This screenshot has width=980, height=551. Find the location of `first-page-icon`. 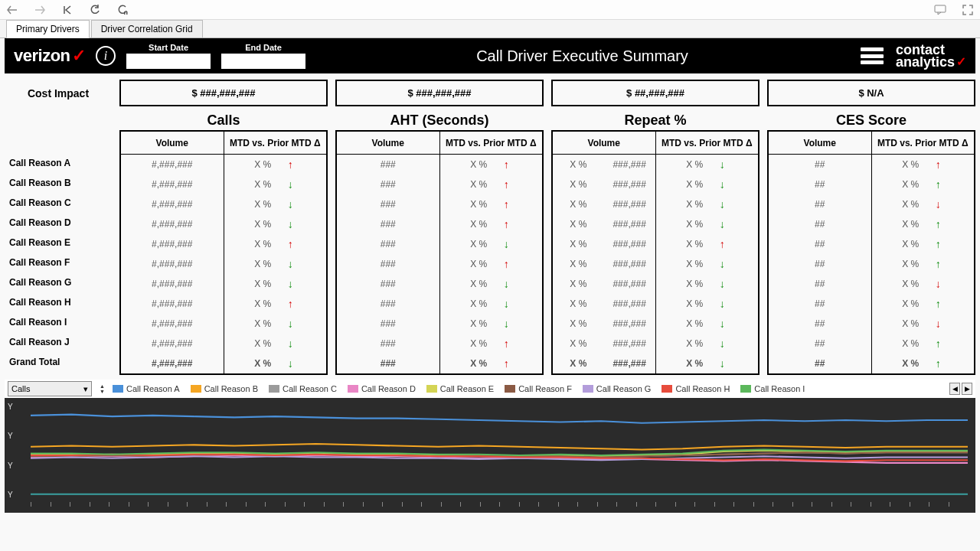

first-page-icon is located at coordinates (67, 10).